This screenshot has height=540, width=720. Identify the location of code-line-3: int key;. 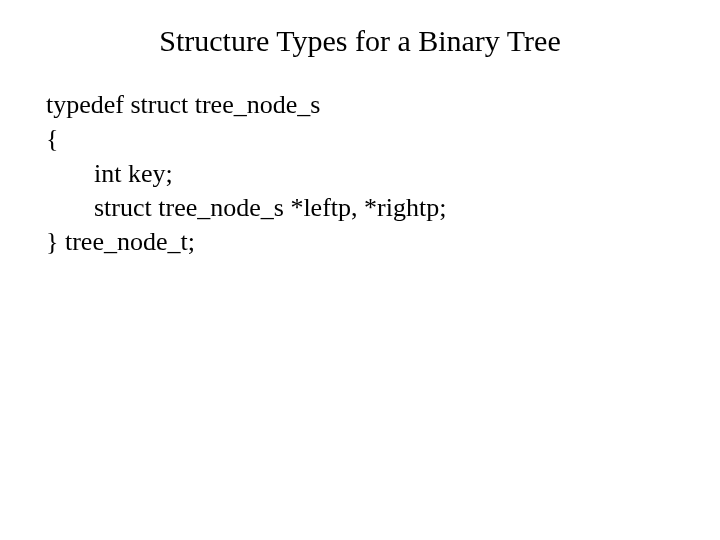
(246, 174).